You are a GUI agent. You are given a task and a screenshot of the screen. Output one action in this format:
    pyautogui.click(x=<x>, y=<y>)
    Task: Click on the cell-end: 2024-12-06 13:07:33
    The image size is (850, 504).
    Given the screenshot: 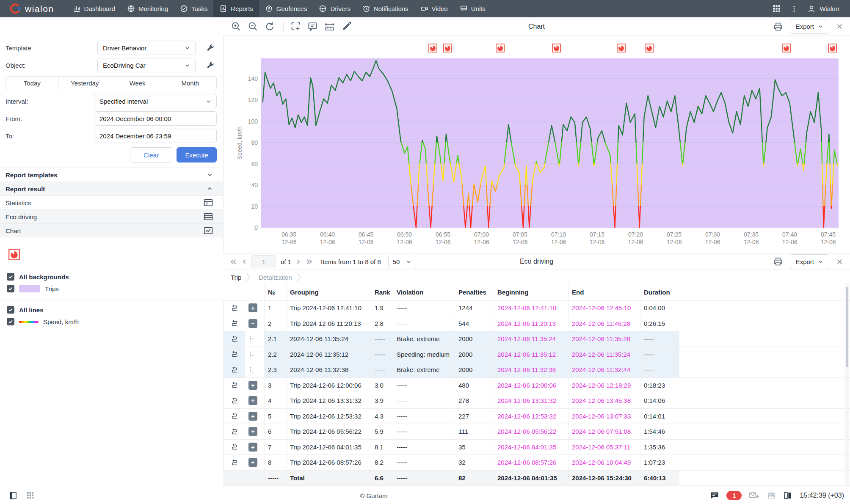 What is the action you would take?
    pyautogui.click(x=601, y=416)
    